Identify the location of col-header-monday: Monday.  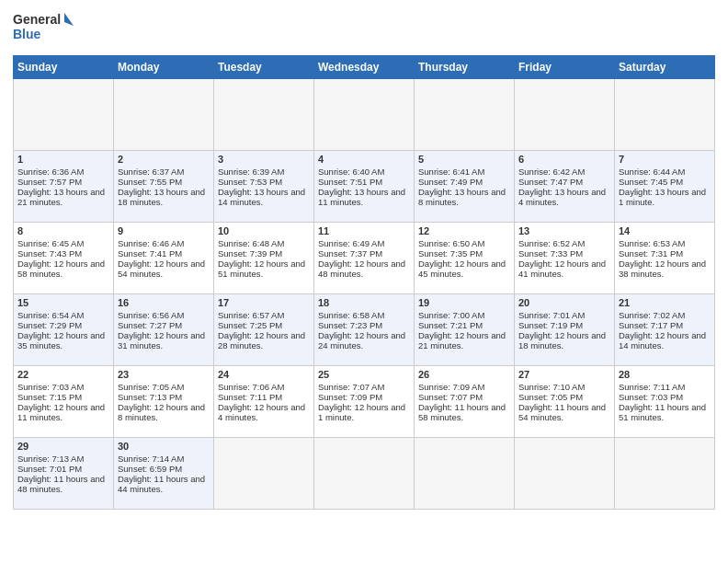
(164, 68).